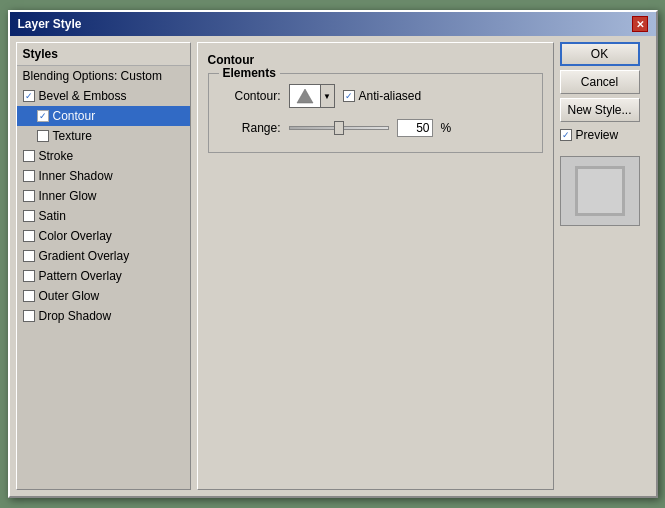 The image size is (665, 508). I want to click on group-box-label: Elements, so click(250, 73).